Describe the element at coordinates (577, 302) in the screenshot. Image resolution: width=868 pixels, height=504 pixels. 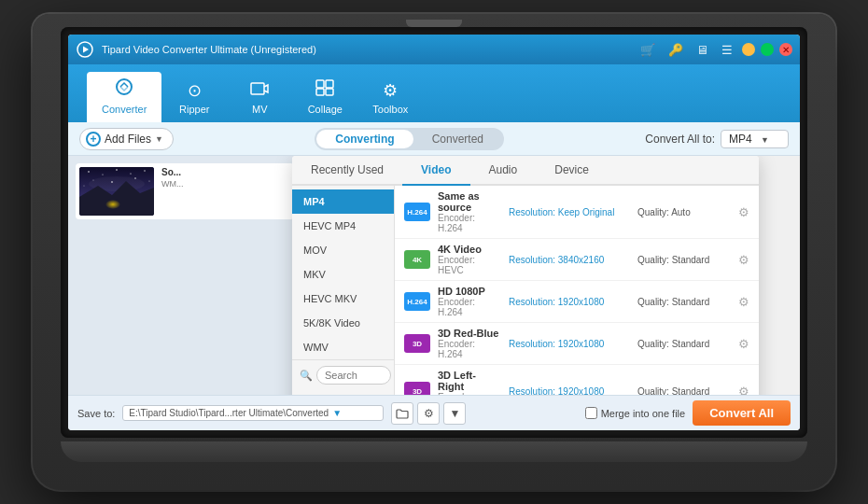
I see `preset-1080p: H.264 HD 1080P Encoder: H.264 Resolution…` at that location.